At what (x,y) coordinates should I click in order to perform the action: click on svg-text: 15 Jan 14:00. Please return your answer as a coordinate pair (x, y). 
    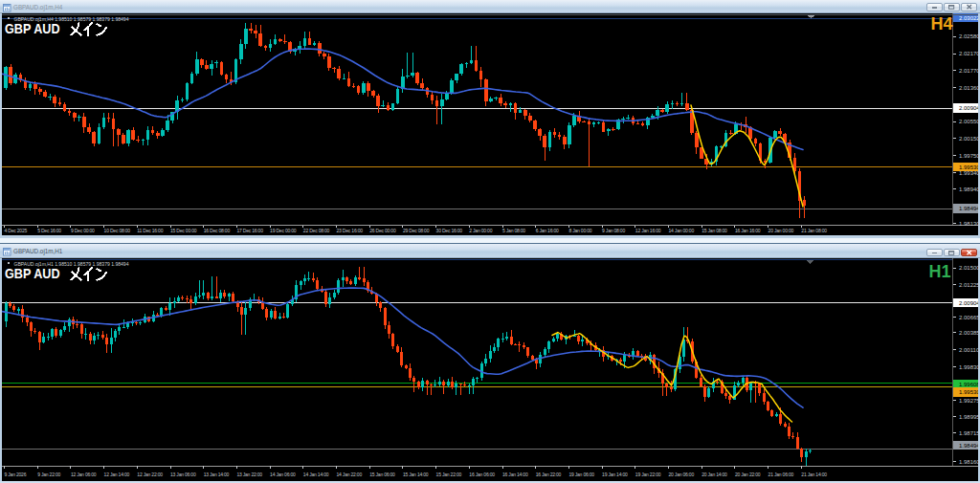
    Looking at the image, I should click on (415, 474).